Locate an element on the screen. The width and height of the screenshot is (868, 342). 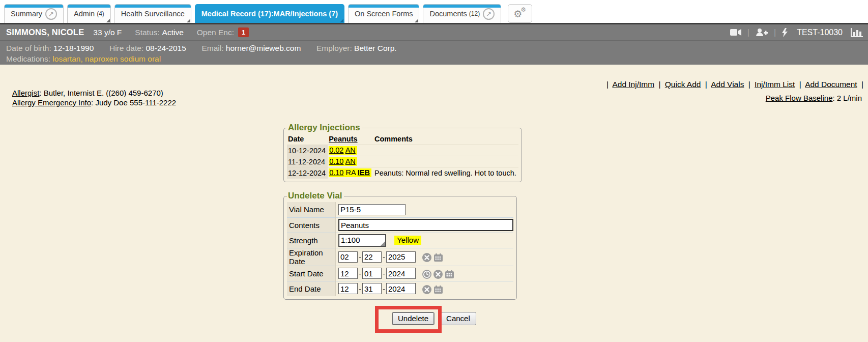
peak-flow-value: : 2 L/min is located at coordinates (847, 98).